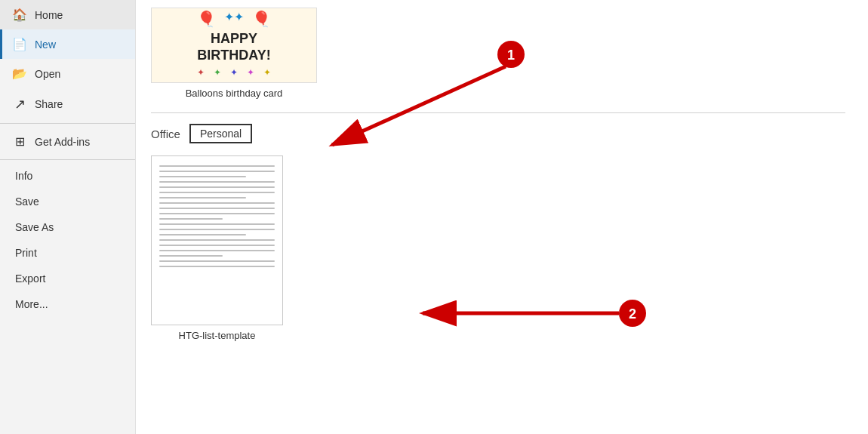  Describe the element at coordinates (20, 142) in the screenshot. I see `addins-icon: ⊞` at that location.